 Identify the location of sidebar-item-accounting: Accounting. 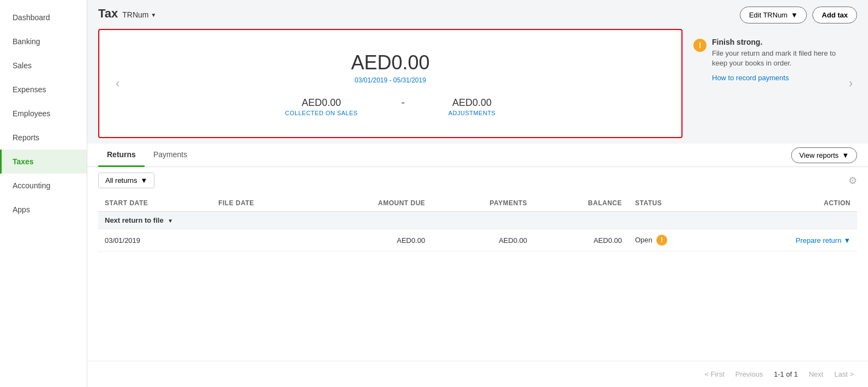
(44, 186).